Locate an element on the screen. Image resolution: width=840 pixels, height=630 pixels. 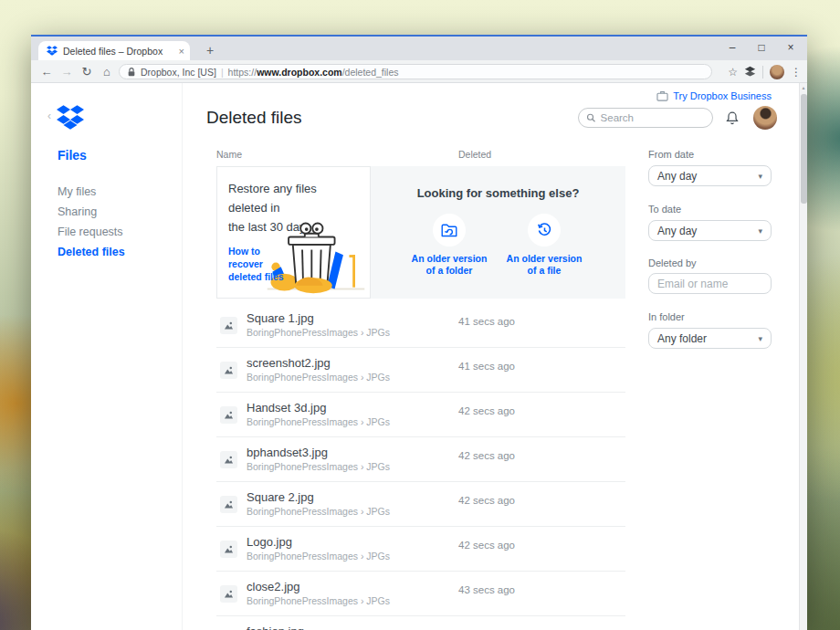
scroll-up-icon: ▲ is located at coordinates (803, 88).